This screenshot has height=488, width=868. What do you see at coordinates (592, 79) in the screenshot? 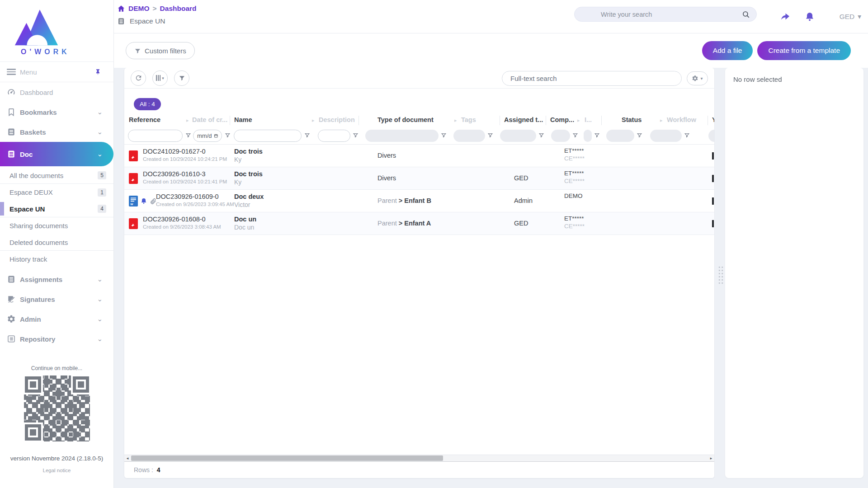
I see `fulltext-search-input` at bounding box center [592, 79].